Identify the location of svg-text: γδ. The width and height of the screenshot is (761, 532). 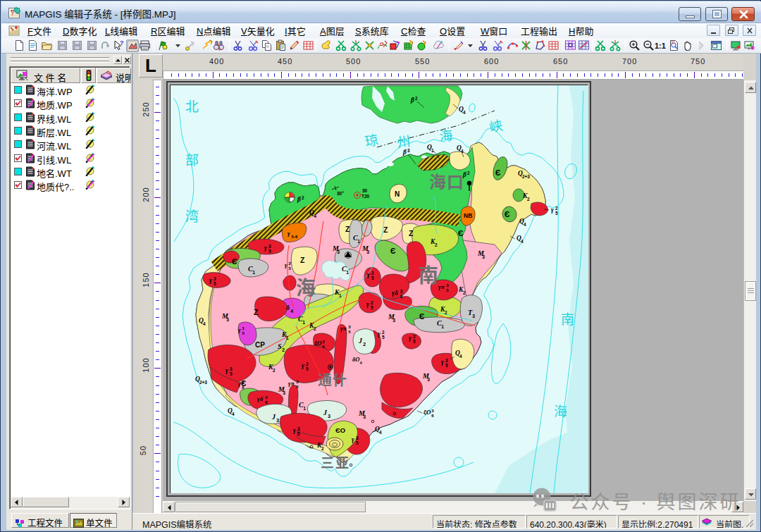
(395, 293).